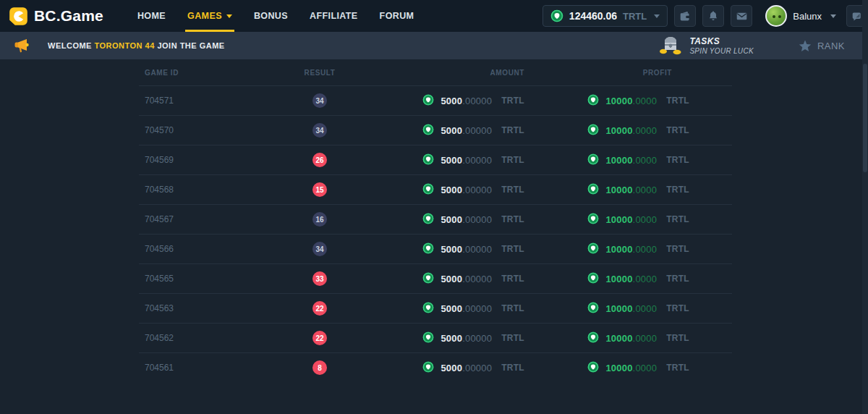 The image size is (868, 414). I want to click on result-badge: 26, so click(320, 160).